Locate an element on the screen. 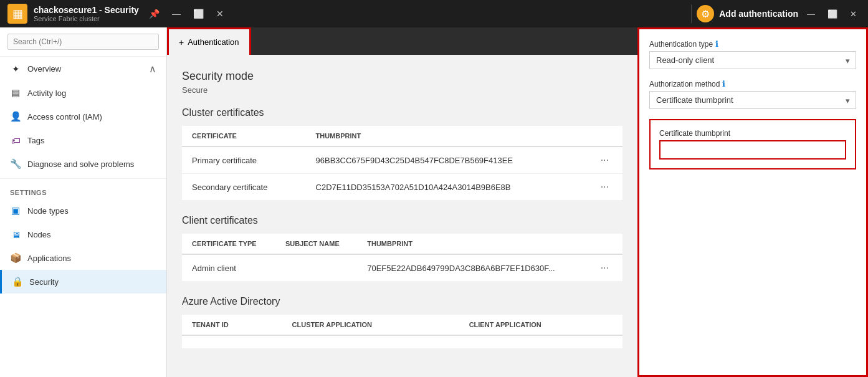  cert-thumbprint-label: Certificate thumbprint is located at coordinates (753, 133).